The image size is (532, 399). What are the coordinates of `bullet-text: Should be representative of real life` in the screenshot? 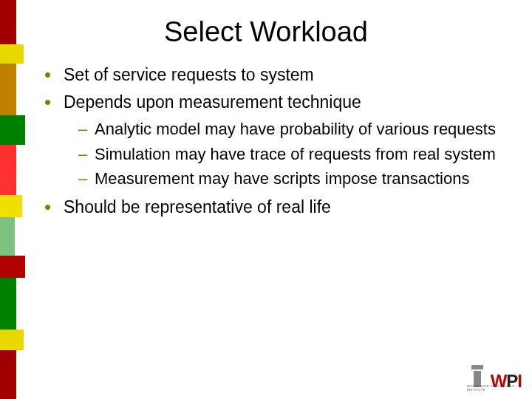 It's located at (287, 207).